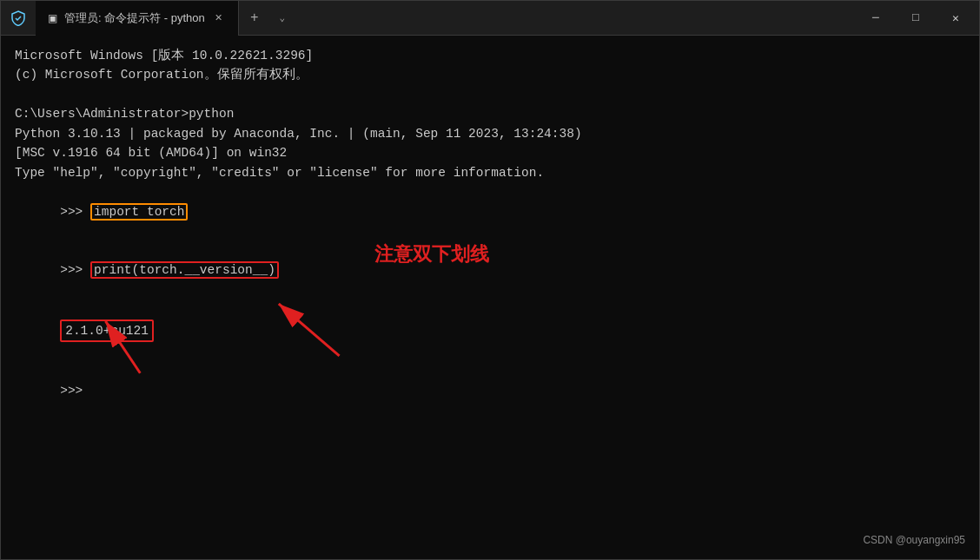 The height and width of the screenshot is (560, 980). Describe the element at coordinates (490, 75) in the screenshot. I see `output-line-2: (c) Microsoft Corporation。保留所有权利。` at that location.